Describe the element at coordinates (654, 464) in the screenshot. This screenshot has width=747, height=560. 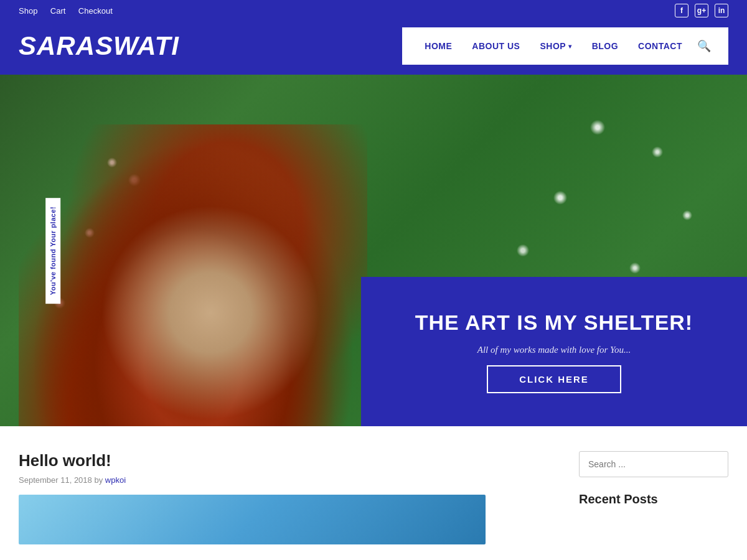
I see `search-input` at that location.